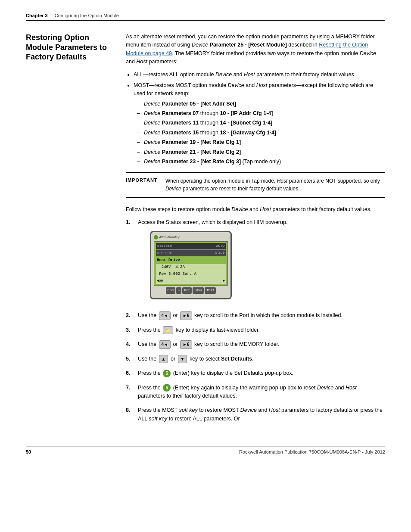 The image size is (411, 532). I want to click on header-bar: Chapter 3 Configuring the Option Module, so click(206, 17).